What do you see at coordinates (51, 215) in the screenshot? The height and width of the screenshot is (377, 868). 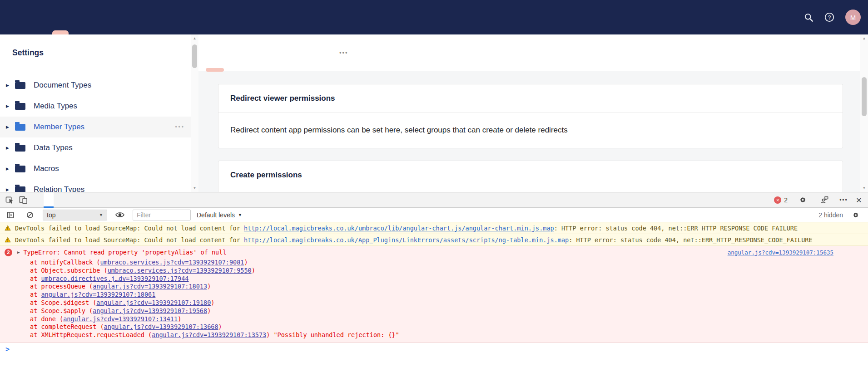 I see `context-value: top` at bounding box center [51, 215].